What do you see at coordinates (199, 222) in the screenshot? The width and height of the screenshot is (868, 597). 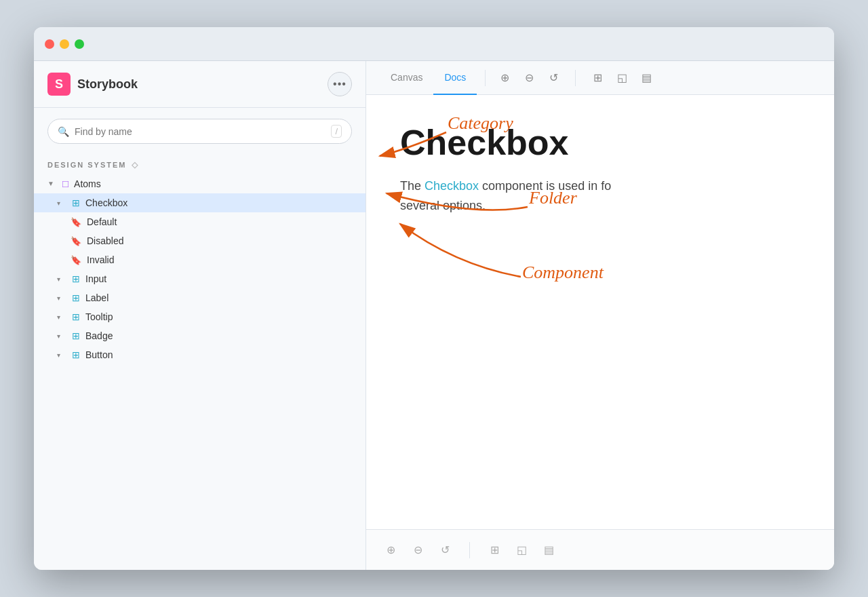 I see `sidebar-item-default: 🔖 Default` at bounding box center [199, 222].